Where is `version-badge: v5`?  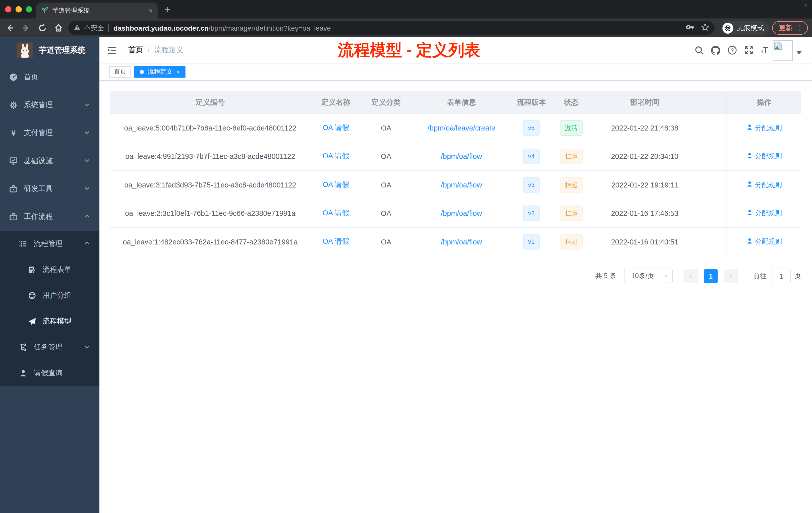
version-badge: v5 is located at coordinates (531, 128).